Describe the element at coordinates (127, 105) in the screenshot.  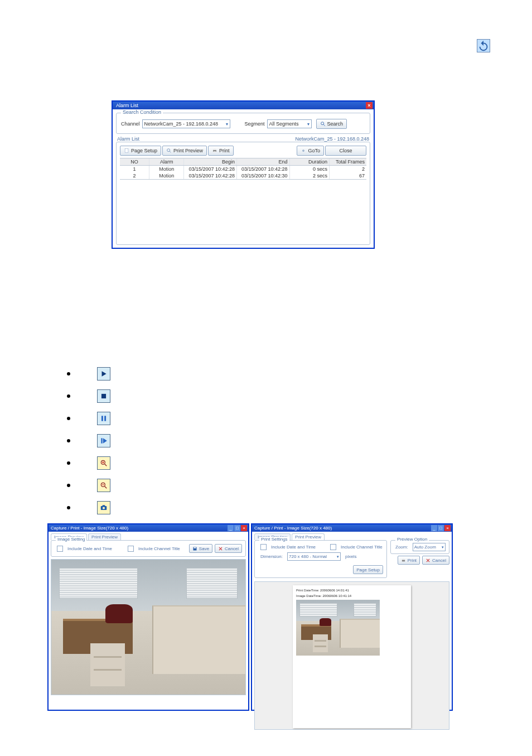
I see `alarm-list-title: Alarm List` at that location.